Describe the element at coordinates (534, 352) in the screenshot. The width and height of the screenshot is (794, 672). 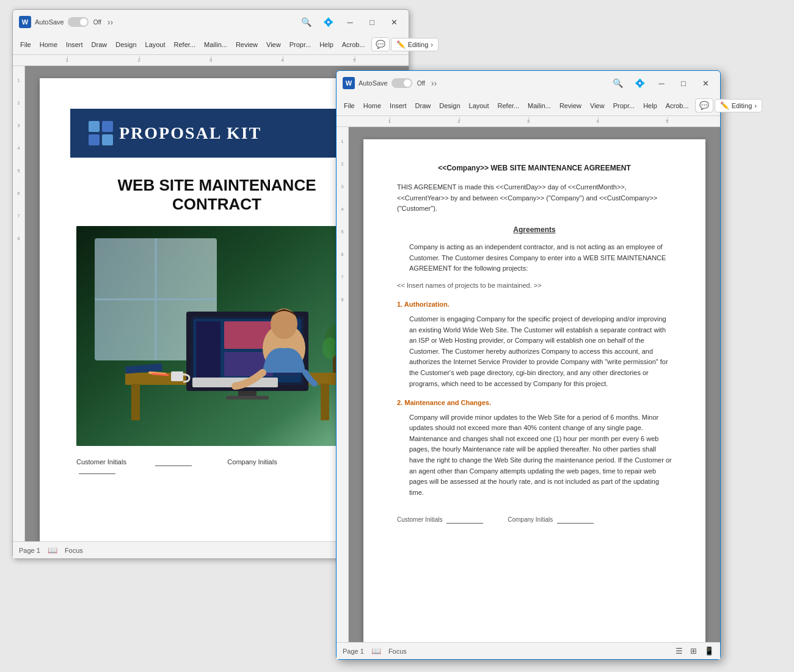
I see `section1-body: Customer is engaging Company for the spe…` at that location.